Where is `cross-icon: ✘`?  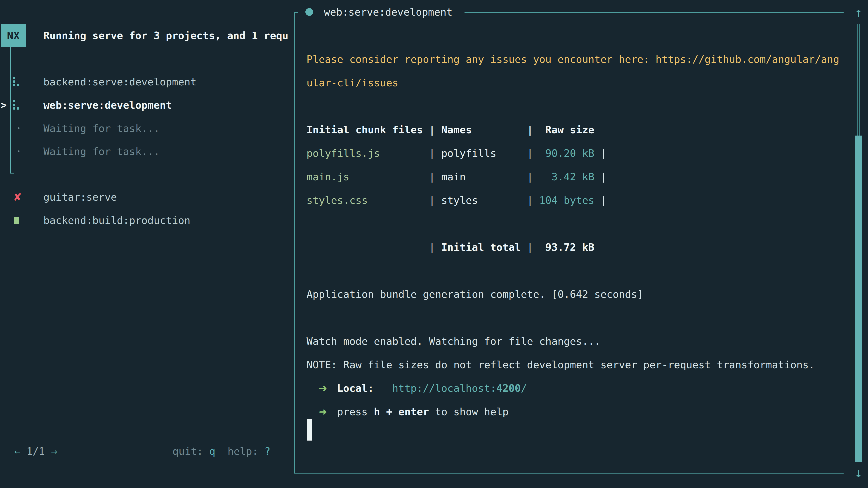 cross-icon: ✘ is located at coordinates (18, 197).